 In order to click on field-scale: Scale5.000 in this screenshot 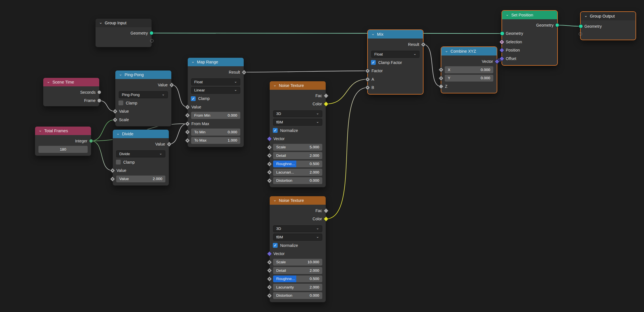, I will do `click(298, 147)`.